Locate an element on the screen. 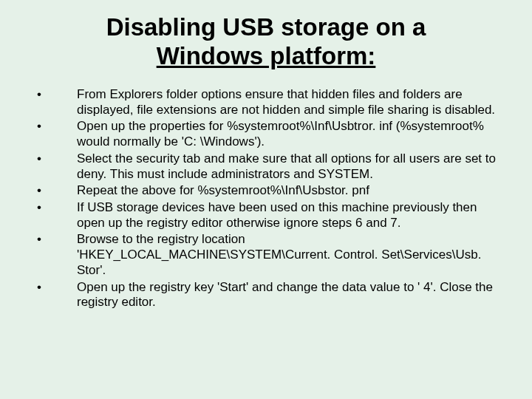 This screenshot has width=532, height=399. bullet-text: If USB storage devices have been used on… is located at coordinates (277, 215).